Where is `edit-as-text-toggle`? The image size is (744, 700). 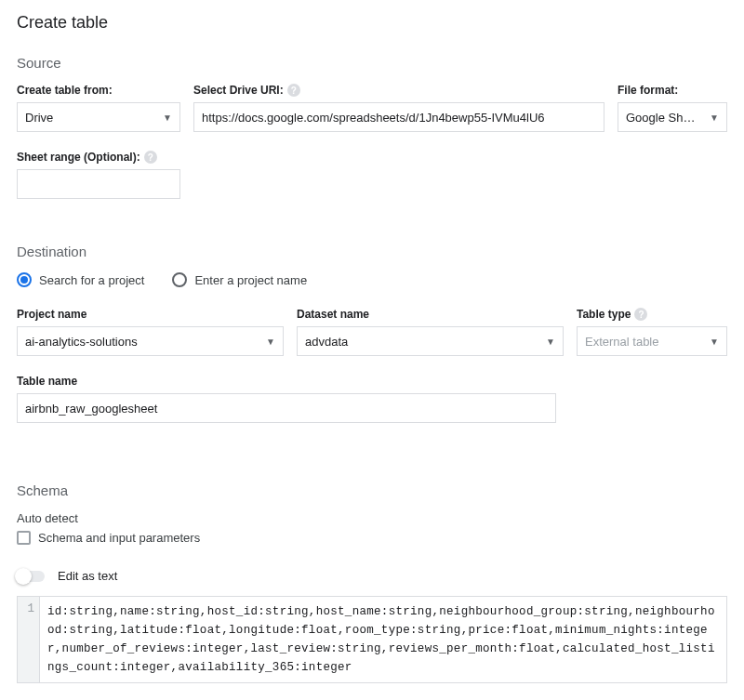 edit-as-text-toggle is located at coordinates (31, 576).